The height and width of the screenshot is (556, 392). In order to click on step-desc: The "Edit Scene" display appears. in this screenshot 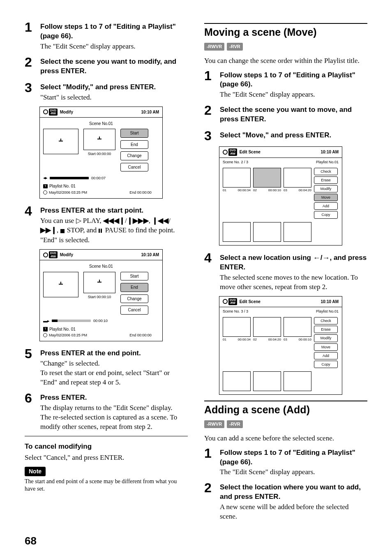, I will do `click(114, 47)`.